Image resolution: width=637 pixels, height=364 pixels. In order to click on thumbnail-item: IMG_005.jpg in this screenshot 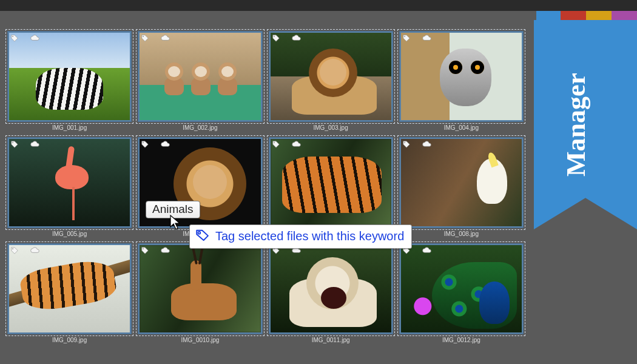, I will do `click(69, 188)`.